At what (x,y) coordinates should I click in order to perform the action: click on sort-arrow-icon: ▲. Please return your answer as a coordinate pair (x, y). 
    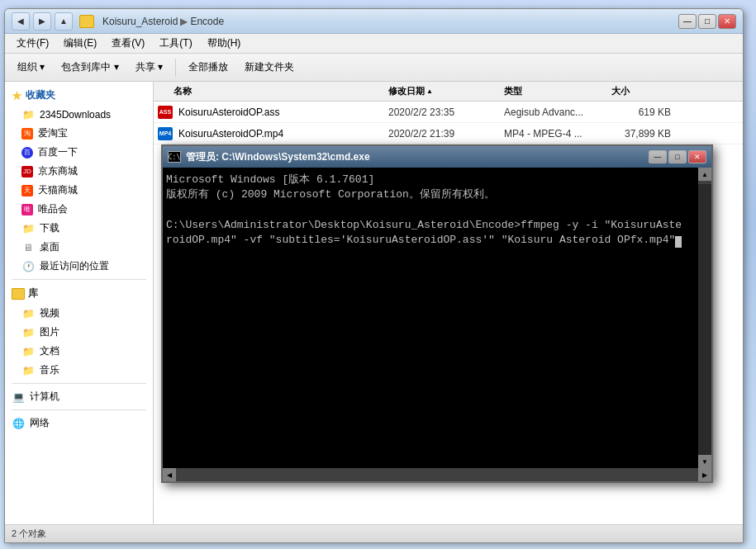
    Looking at the image, I should click on (430, 91).